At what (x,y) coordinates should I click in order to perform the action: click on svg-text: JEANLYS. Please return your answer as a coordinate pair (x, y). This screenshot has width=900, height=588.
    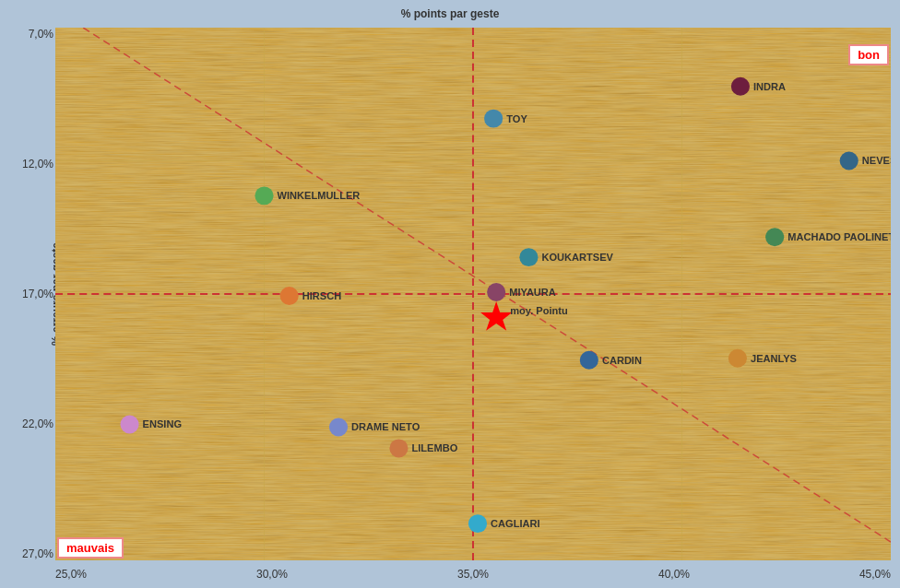
    Looking at the image, I should click on (774, 359).